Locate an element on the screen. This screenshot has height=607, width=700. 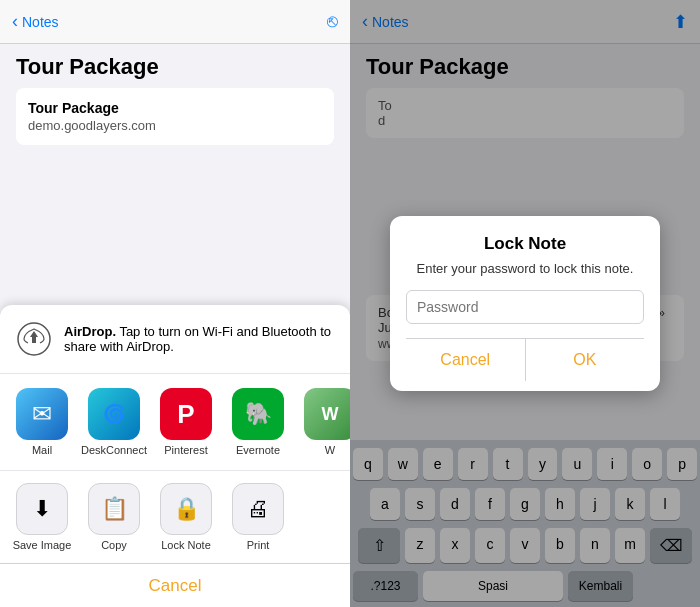
app-deskconnect-label: DeskConnect is located at coordinates (114, 450).